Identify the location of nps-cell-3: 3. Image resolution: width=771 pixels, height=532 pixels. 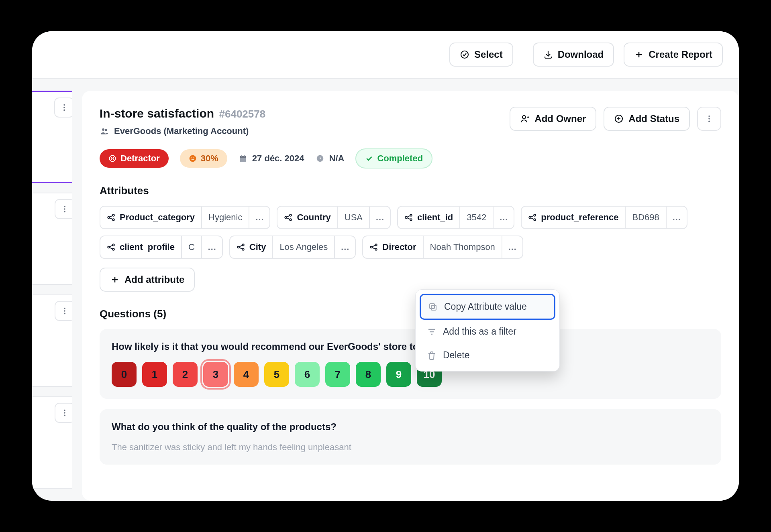
(216, 374).